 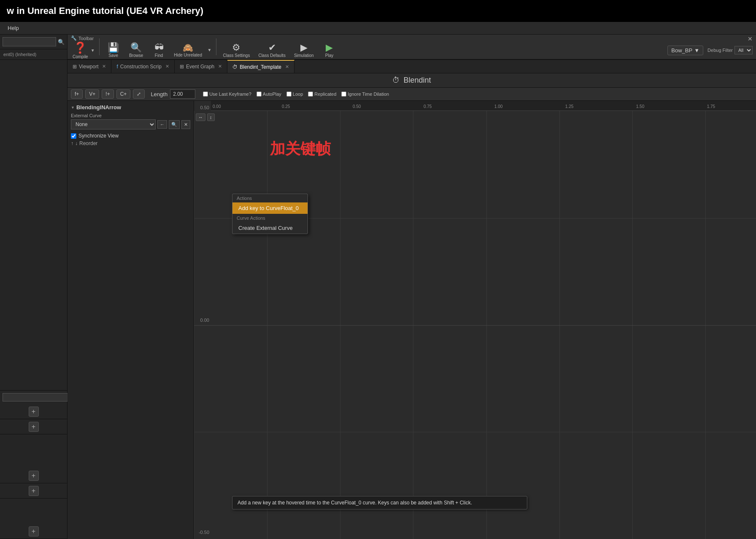 What do you see at coordinates (227, 94) in the screenshot?
I see `cb-lastkeyframe: Use Last Keyframe?` at bounding box center [227, 94].